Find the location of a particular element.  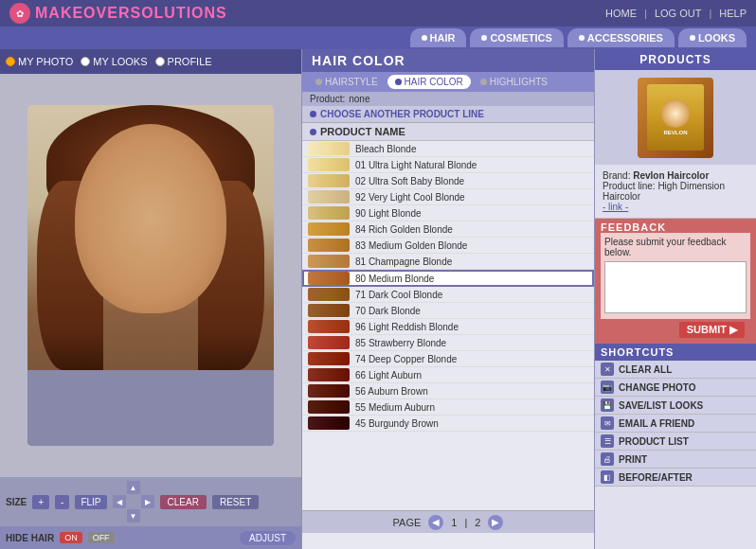

page-label: PAGE is located at coordinates (407, 522).